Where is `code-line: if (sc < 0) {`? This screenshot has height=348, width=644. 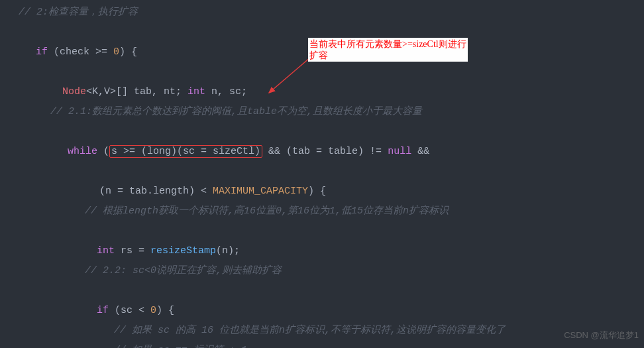 code-line: if (sc < 0) { is located at coordinates (326, 301).